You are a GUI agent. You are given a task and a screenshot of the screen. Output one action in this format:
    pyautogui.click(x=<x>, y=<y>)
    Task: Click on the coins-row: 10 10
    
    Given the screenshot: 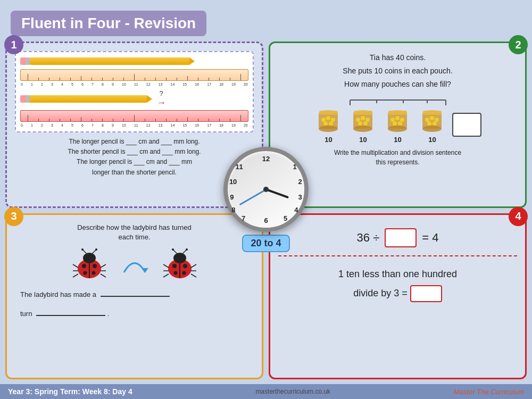 What is the action you would take?
    pyautogui.click(x=398, y=125)
    